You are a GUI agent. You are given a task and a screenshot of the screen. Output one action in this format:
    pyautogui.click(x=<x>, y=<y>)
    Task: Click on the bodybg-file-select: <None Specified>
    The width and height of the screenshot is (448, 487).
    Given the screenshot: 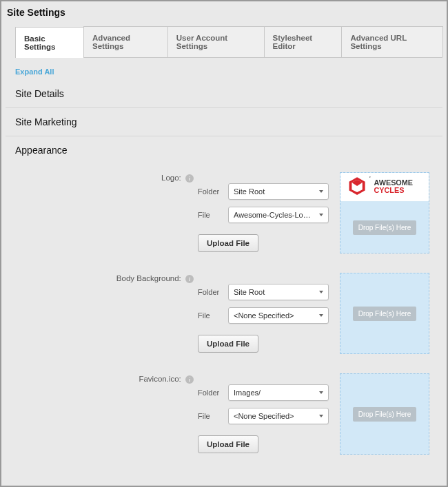 What is the action you would take?
    pyautogui.click(x=278, y=315)
    